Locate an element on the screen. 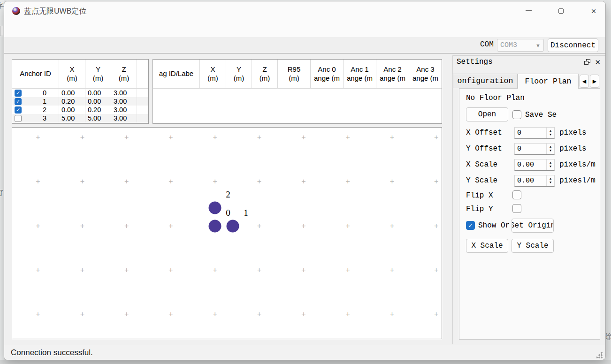 The image size is (611, 364). tag-table-header-r95: R95(m) is located at coordinates (294, 74).